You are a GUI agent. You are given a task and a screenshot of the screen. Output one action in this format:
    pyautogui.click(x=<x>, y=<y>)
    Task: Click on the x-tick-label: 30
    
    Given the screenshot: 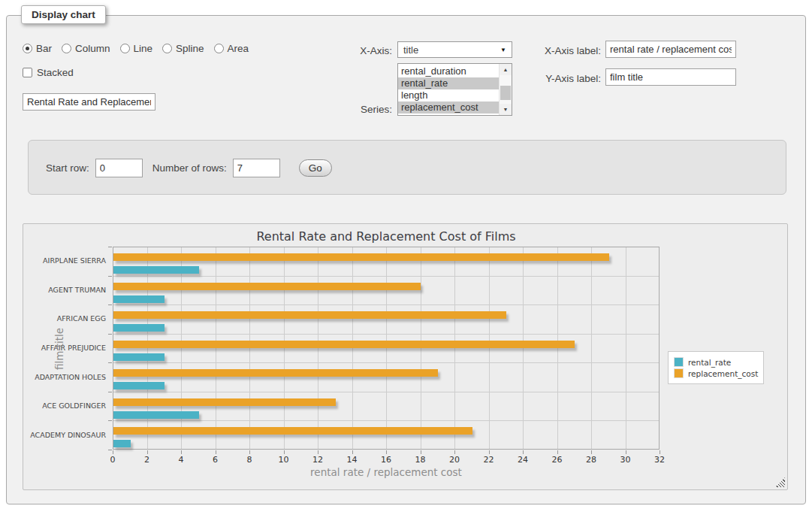 What is the action you would take?
    pyautogui.click(x=626, y=460)
    